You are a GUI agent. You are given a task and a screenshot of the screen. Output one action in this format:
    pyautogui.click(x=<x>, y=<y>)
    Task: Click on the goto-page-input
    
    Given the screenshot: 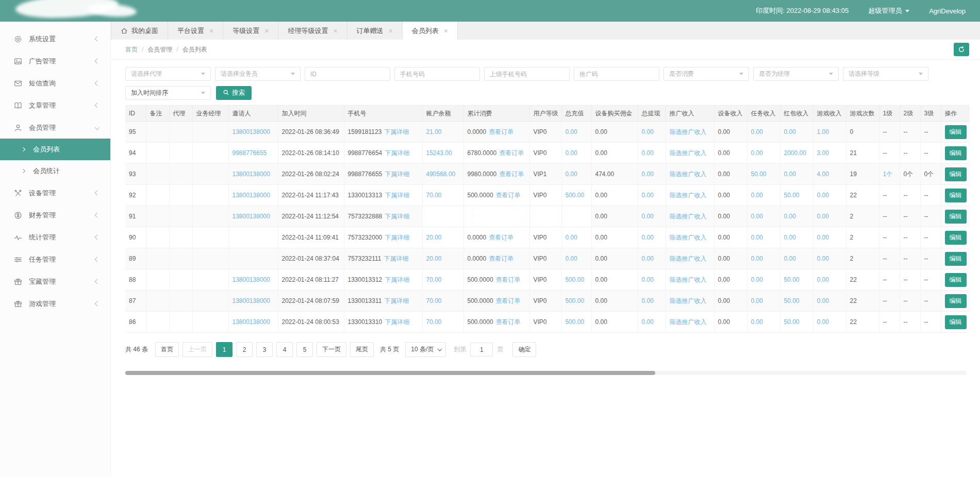 What is the action you would take?
    pyautogui.click(x=481, y=349)
    